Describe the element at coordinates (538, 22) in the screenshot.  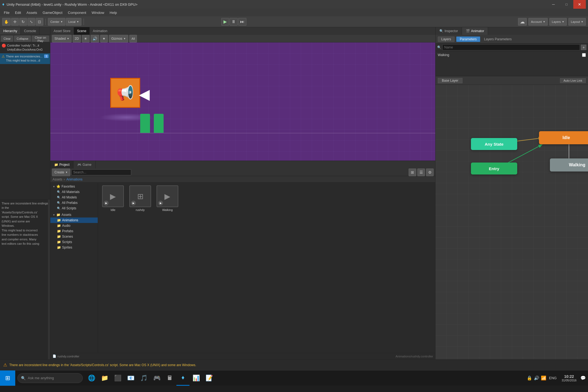
I see `account-button: Account ▼` at that location.